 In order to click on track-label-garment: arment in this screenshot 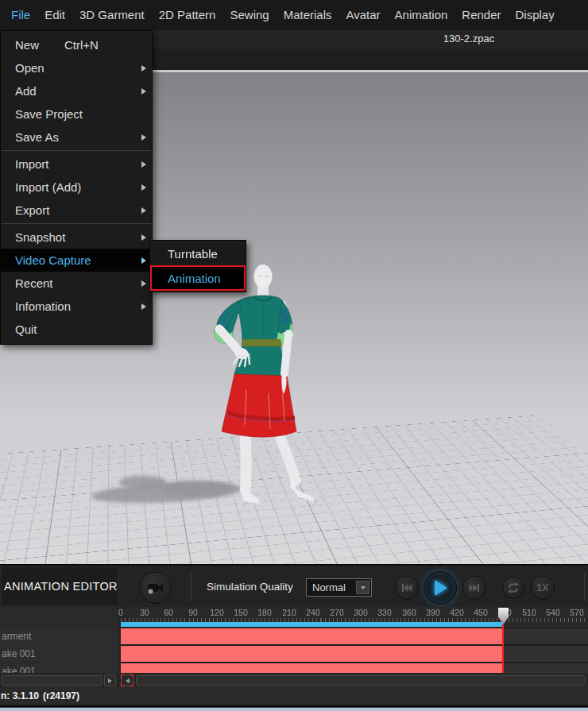, I will do `click(59, 636)`.